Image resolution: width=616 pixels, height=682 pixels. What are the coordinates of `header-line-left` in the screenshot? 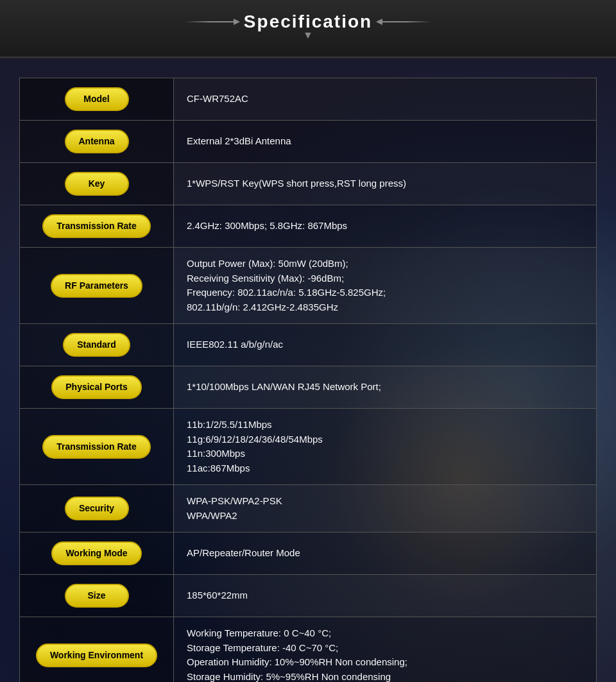 It's located at (210, 22).